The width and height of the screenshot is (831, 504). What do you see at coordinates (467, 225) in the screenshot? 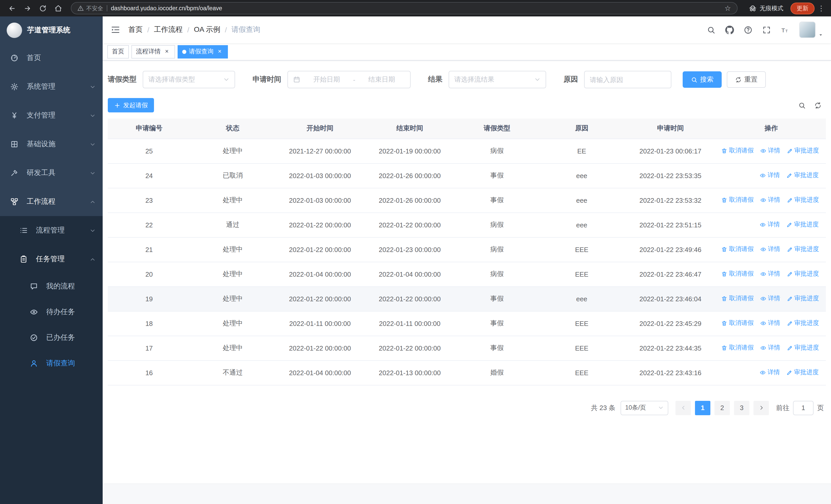
I see `table-row: 22 通过 2022-01-22 00:00:00 2022-01-22 00:…` at bounding box center [467, 225].